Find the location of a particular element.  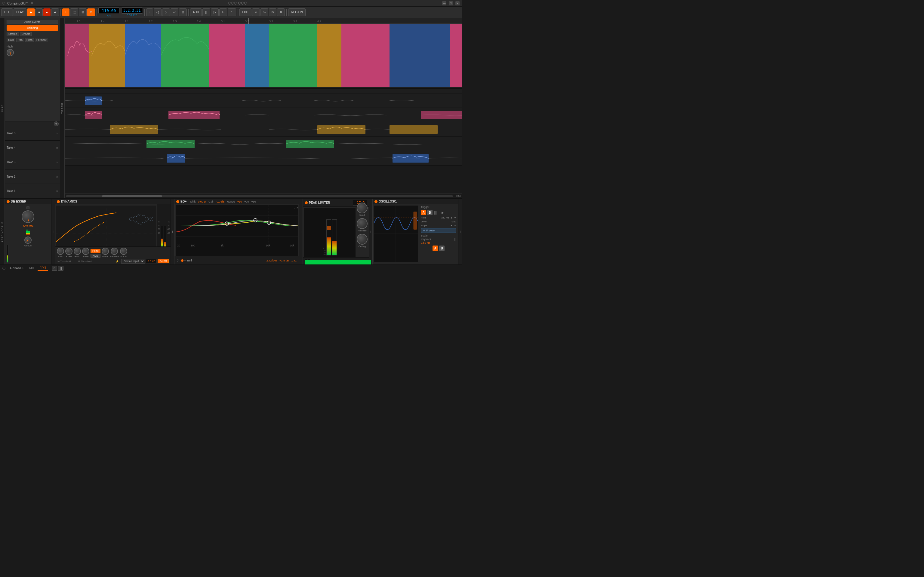

pitch-knob is located at coordinates (10, 53).